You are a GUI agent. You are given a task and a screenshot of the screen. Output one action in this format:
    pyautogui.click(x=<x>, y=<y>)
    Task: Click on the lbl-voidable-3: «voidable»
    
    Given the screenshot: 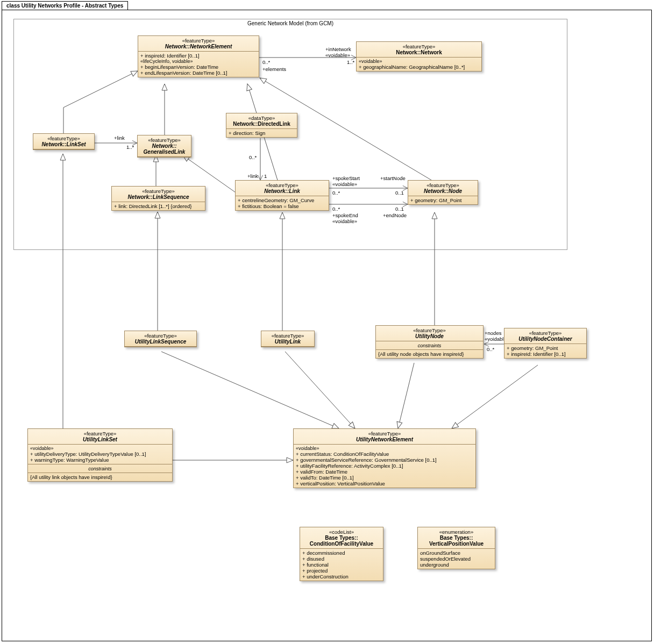 What is the action you would take?
    pyautogui.click(x=345, y=221)
    